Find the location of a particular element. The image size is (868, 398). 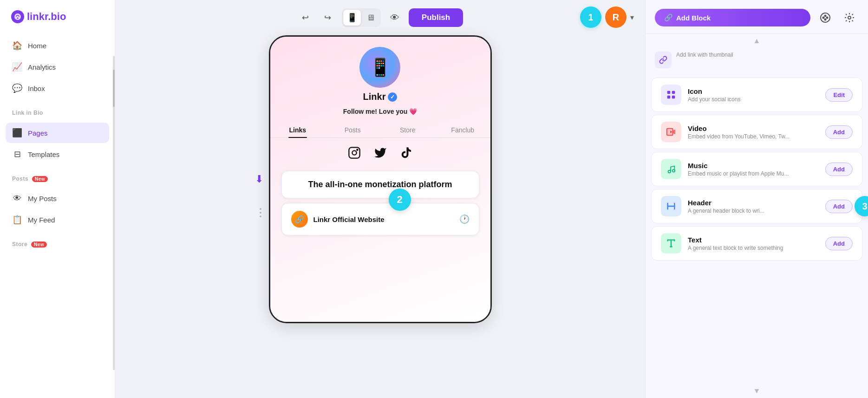

notification-avatar: 1 is located at coordinates (591, 17).